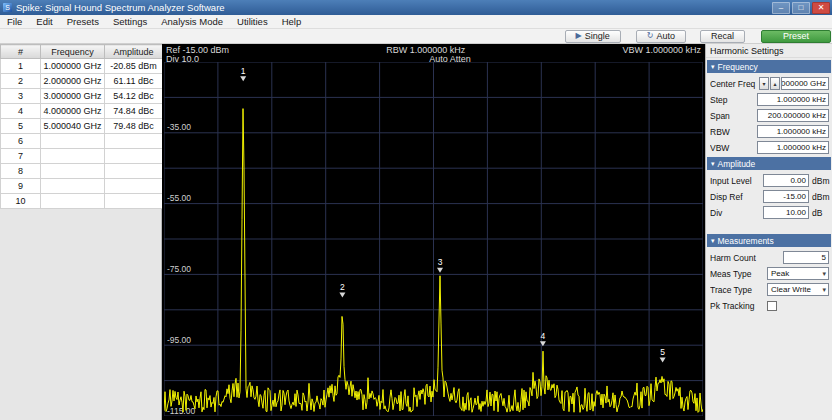  What do you see at coordinates (786, 212) in the screenshot?
I see `div-field: 10.00` at bounding box center [786, 212].